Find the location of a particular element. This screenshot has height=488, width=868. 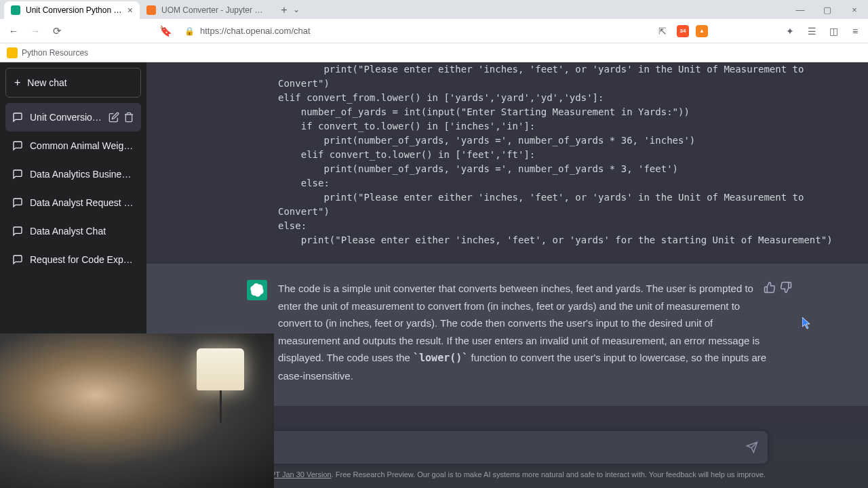

assistant-avatar is located at coordinates (257, 290).